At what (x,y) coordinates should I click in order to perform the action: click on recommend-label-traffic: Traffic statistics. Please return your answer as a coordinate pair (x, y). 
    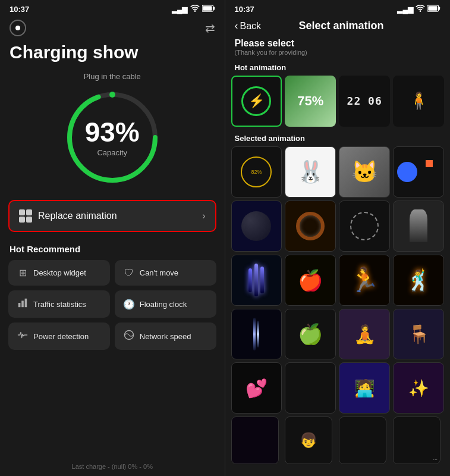
    Looking at the image, I should click on (59, 305).